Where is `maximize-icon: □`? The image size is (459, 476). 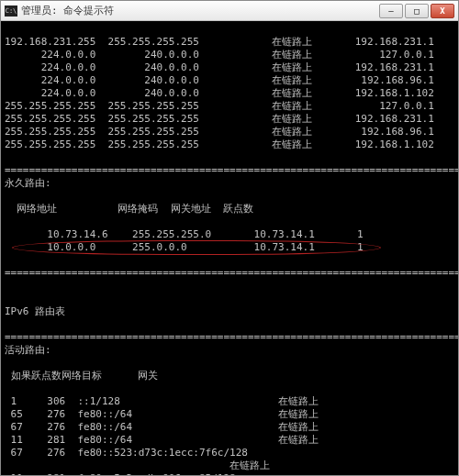 maximize-icon: □ is located at coordinates (417, 11).